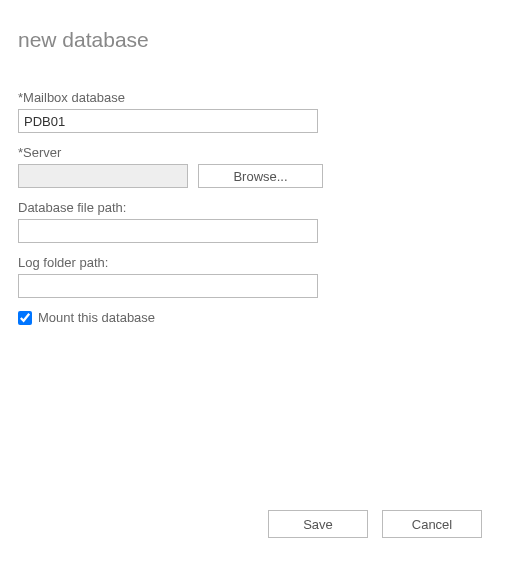 The image size is (510, 568). I want to click on log-folder-path-input, so click(168, 286).